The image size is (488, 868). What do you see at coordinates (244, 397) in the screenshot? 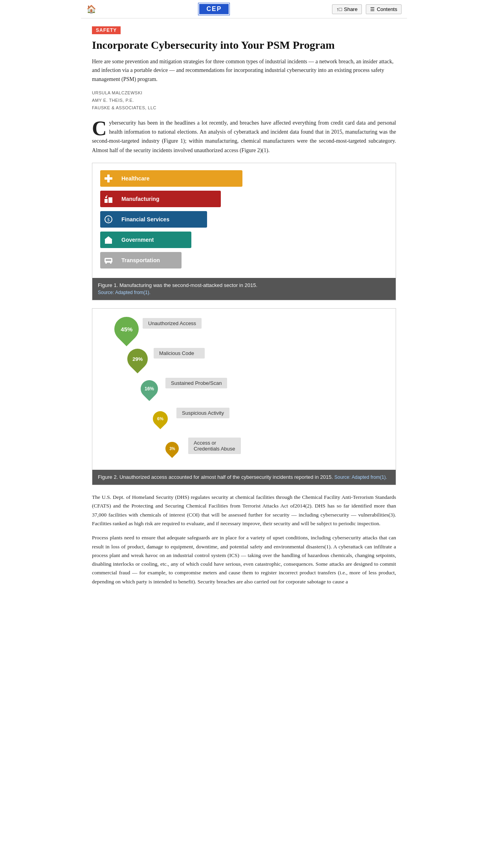
I see `figure-2: 45% Unauthorized Access 29% Malicious Co…` at bounding box center [244, 397].